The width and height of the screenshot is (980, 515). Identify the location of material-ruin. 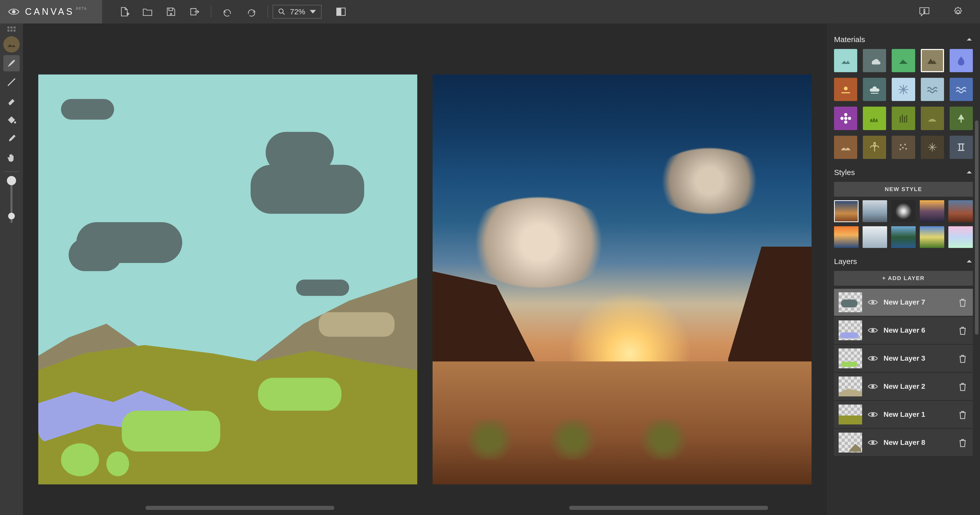
(961, 148).